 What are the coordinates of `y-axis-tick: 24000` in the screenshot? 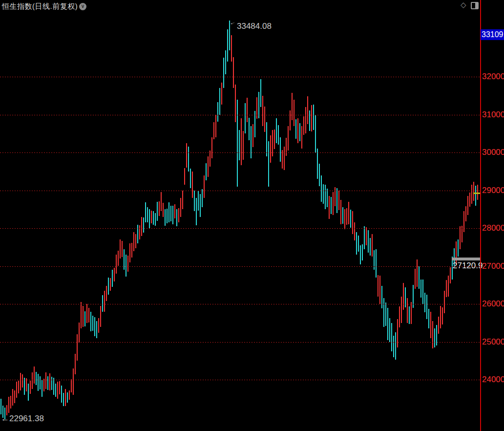 It's located at (493, 380).